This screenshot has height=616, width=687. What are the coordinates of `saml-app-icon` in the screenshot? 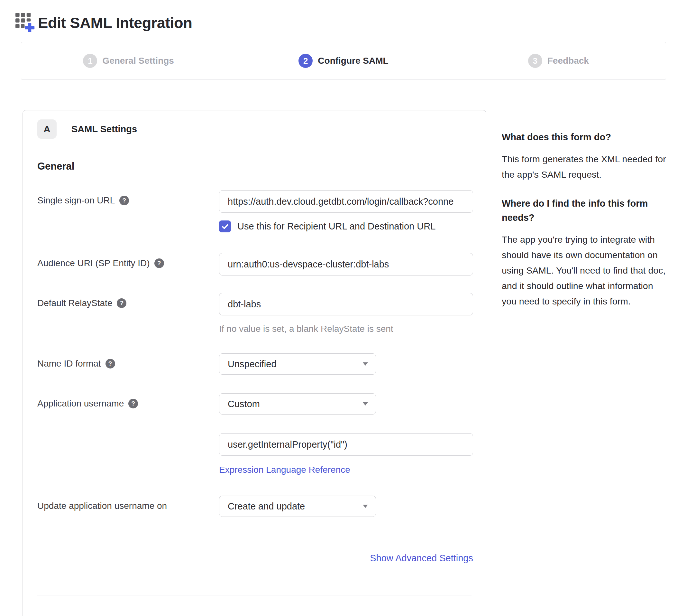 It's located at (25, 22).